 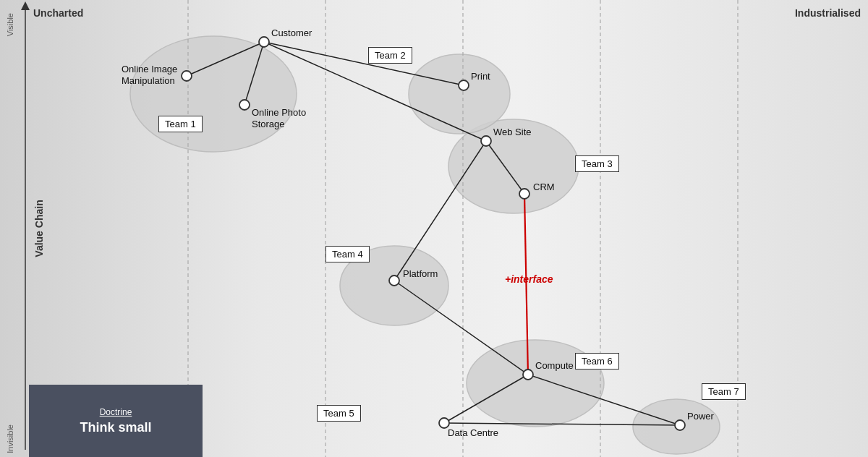 I want to click on svg-text: Platform, so click(x=420, y=273).